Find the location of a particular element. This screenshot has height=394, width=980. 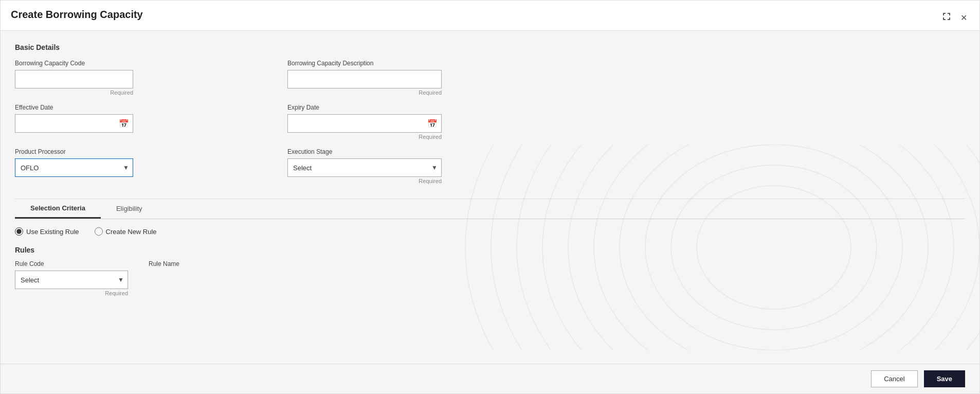

product-processor-label: Product Processor is located at coordinates (74, 152).